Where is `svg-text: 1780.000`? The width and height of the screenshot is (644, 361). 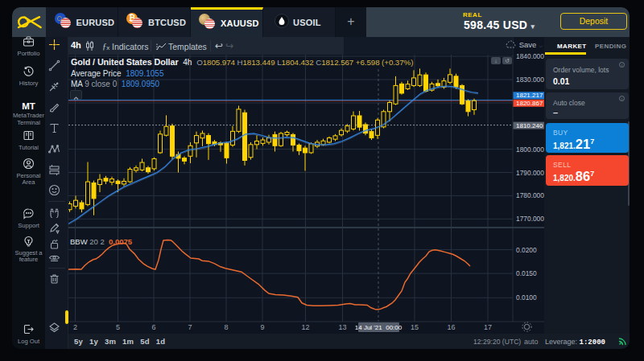 svg-text: 1780.000 is located at coordinates (530, 195).